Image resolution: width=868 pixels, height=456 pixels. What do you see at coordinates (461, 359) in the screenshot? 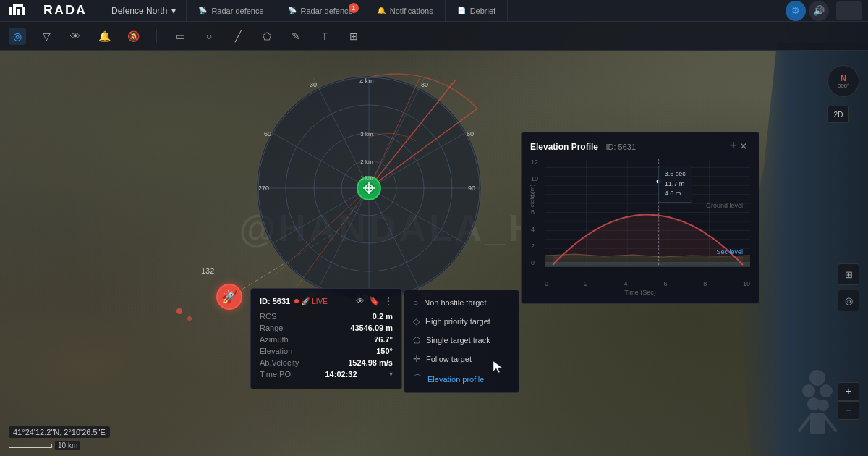
I see `ctx-follow-target: ✛ Follow target` at bounding box center [461, 359].